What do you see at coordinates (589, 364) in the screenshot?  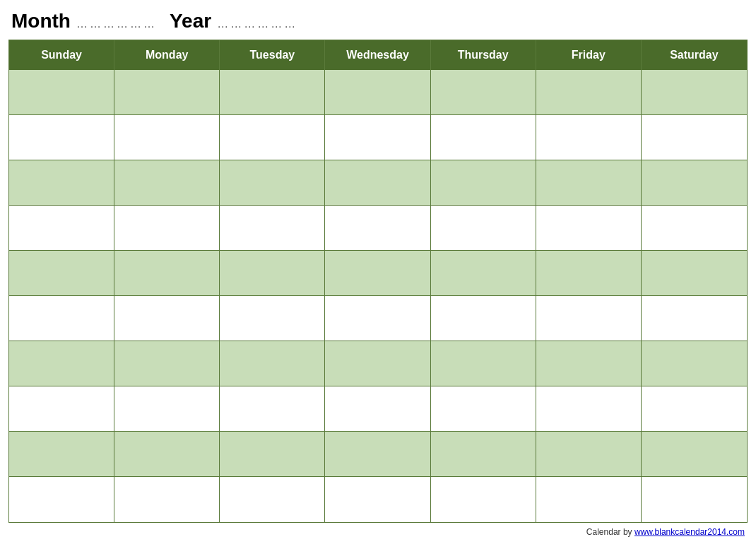 I see `week7-friday` at bounding box center [589, 364].